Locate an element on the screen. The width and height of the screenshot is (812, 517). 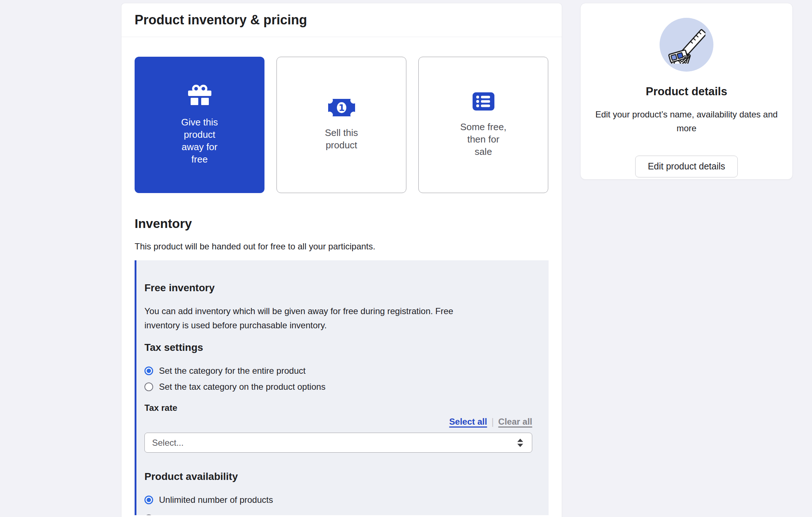
radio-label: Set the tax category on the product opti… is located at coordinates (242, 387).